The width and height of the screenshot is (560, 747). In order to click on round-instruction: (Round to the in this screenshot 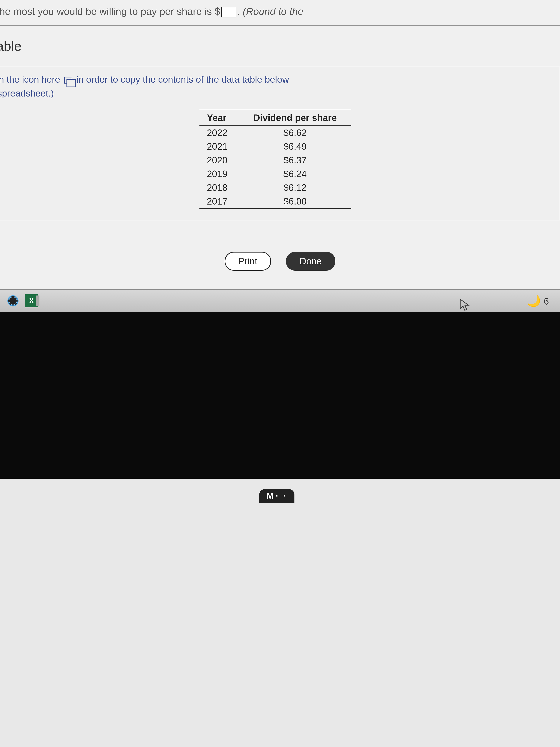, I will do `click(273, 11)`.